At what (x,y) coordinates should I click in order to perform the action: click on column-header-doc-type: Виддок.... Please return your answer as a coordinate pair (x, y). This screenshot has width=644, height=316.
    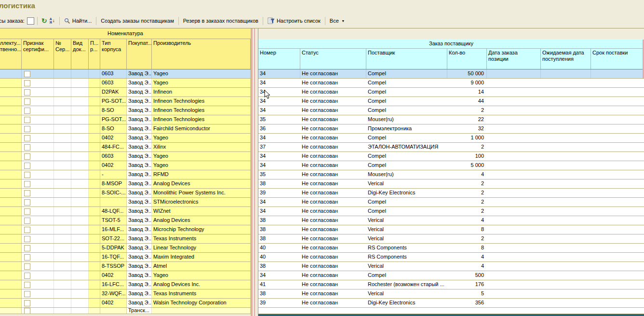
    Looking at the image, I should click on (80, 54).